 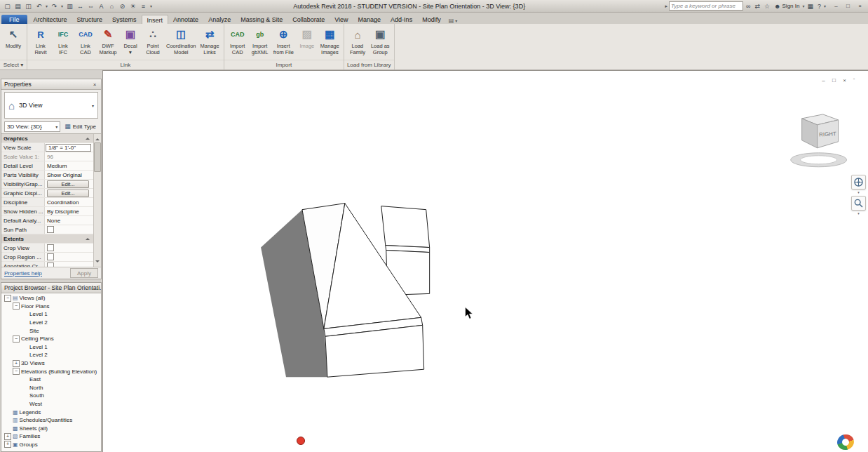 What do you see at coordinates (63, 41) in the screenshot?
I see `ribbon-button: IFC Link IFC` at bounding box center [63, 41].